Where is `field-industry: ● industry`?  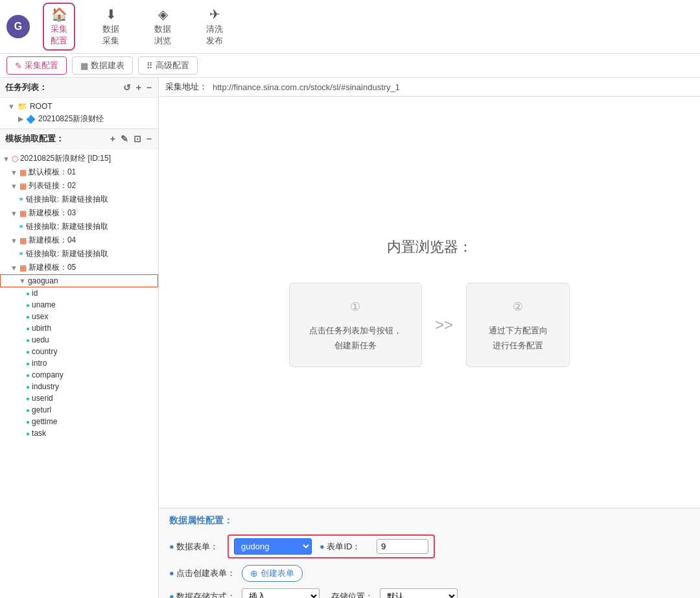
field-industry: ● industry is located at coordinates (79, 387).